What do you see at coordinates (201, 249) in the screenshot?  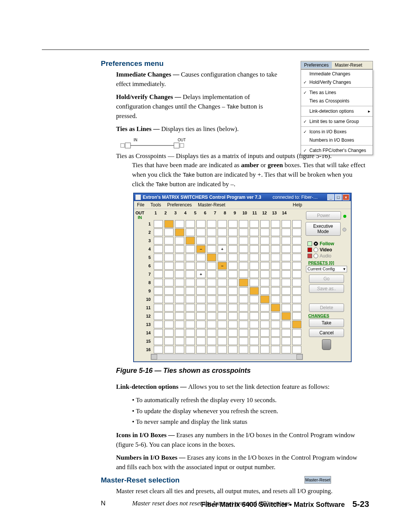 I see `crosspoint-cell: –` at bounding box center [201, 249].